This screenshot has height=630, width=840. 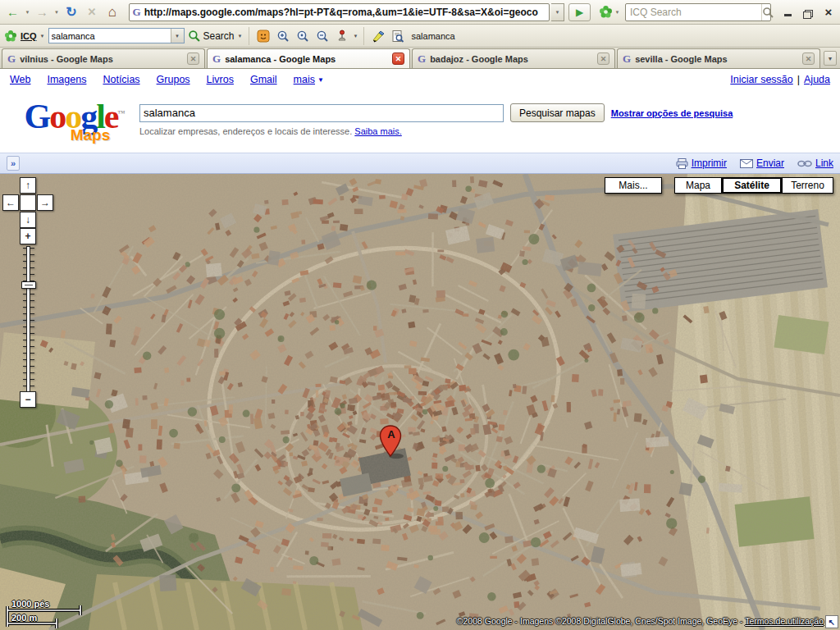 I want to click on go-button: ▶, so click(x=579, y=12).